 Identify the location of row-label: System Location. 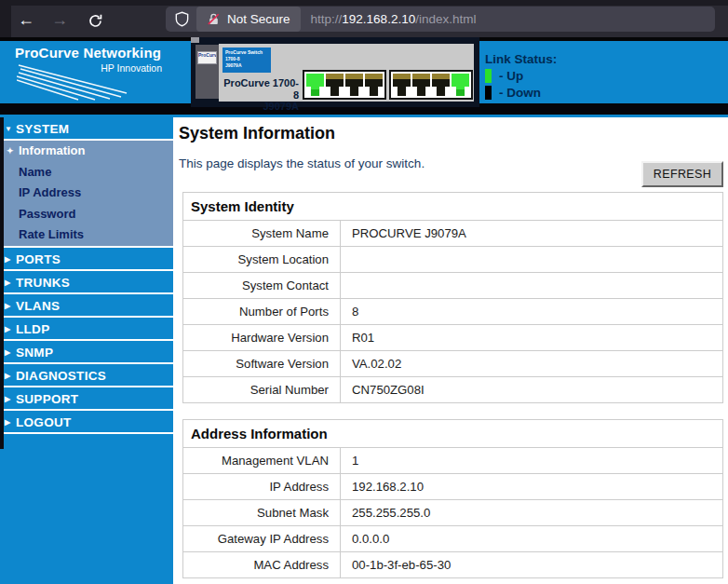
(263, 260).